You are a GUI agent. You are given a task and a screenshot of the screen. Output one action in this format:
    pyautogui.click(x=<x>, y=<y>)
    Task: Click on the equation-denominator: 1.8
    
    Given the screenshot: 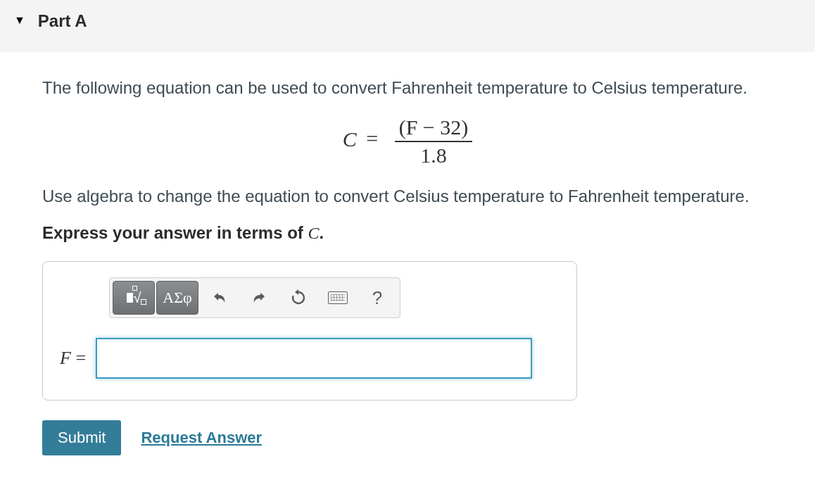 What is the action you would take?
    pyautogui.click(x=434, y=155)
    